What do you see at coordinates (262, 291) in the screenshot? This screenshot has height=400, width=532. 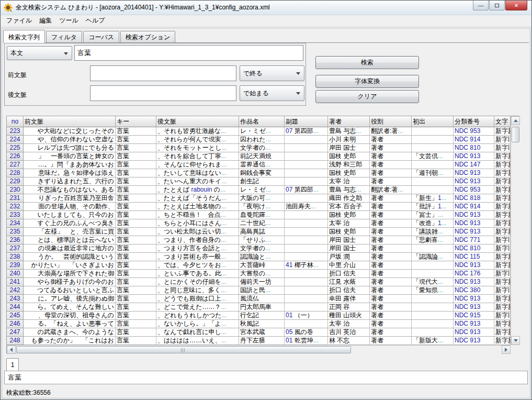 I see `cell: 国語と民...` at bounding box center [262, 291].